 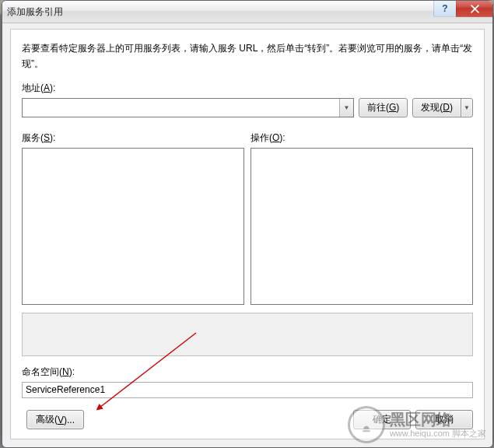 What do you see at coordinates (475, 9) in the screenshot?
I see `close-icon` at bounding box center [475, 9].